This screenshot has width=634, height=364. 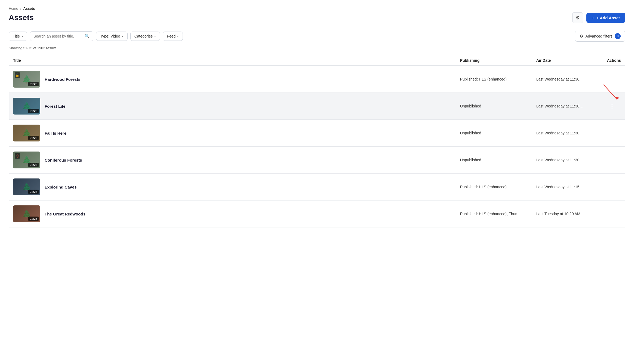 What do you see at coordinates (110, 36) in the screenshot?
I see `type-filter-label: Type: Video` at bounding box center [110, 36].